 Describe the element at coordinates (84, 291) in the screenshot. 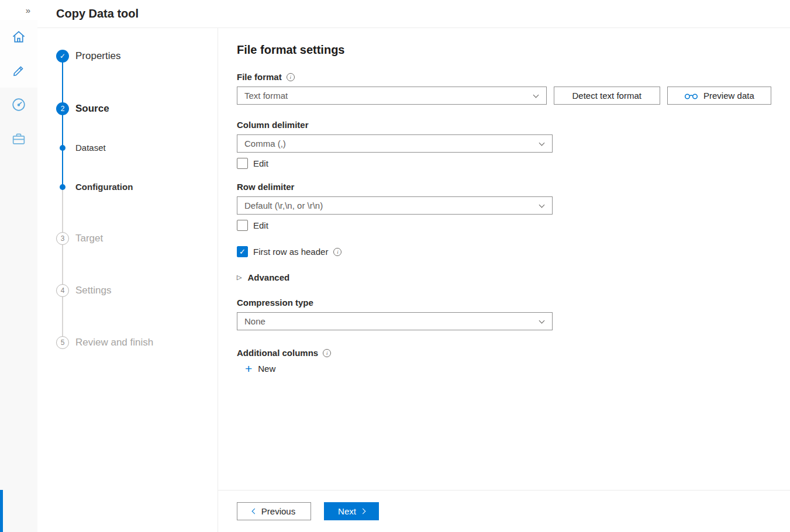

I see `step-settings: 4 Settings` at that location.